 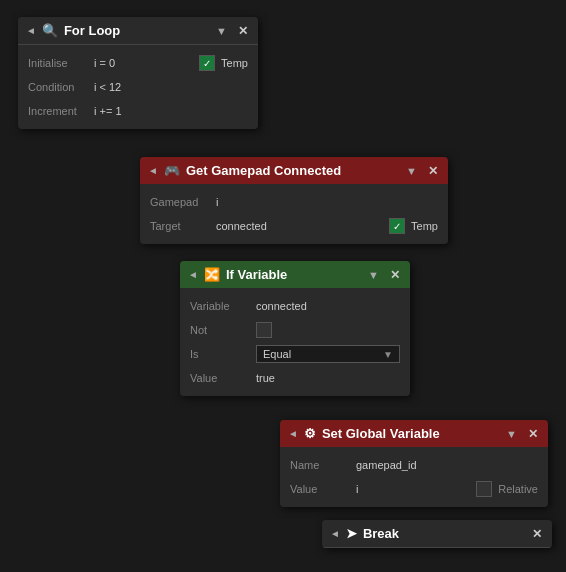 What do you see at coordinates (518, 489) in the screenshot?
I see `set-global-relative-label: Relative` at bounding box center [518, 489].